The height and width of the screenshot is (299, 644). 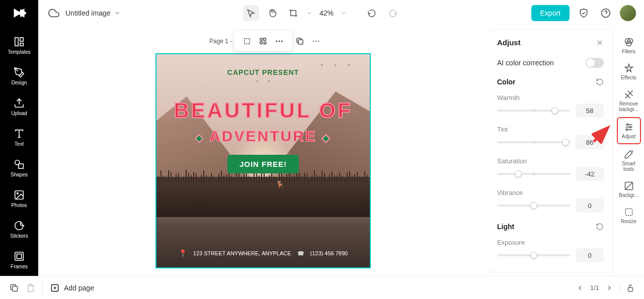 I want to click on sidebar-item-photos: Photos, so click(x=19, y=199).